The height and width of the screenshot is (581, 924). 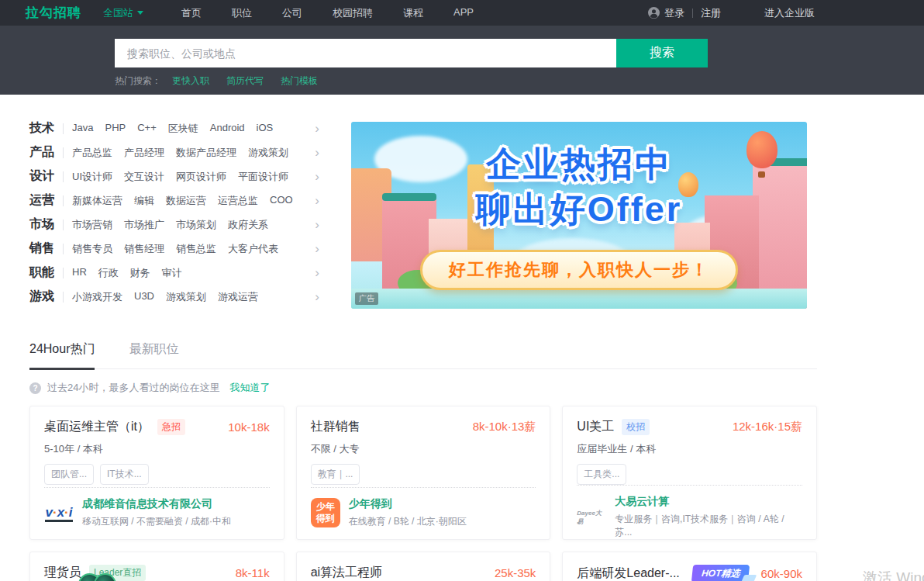 What do you see at coordinates (238, 201) in the screenshot?
I see `category-link: 运营总监` at bounding box center [238, 201].